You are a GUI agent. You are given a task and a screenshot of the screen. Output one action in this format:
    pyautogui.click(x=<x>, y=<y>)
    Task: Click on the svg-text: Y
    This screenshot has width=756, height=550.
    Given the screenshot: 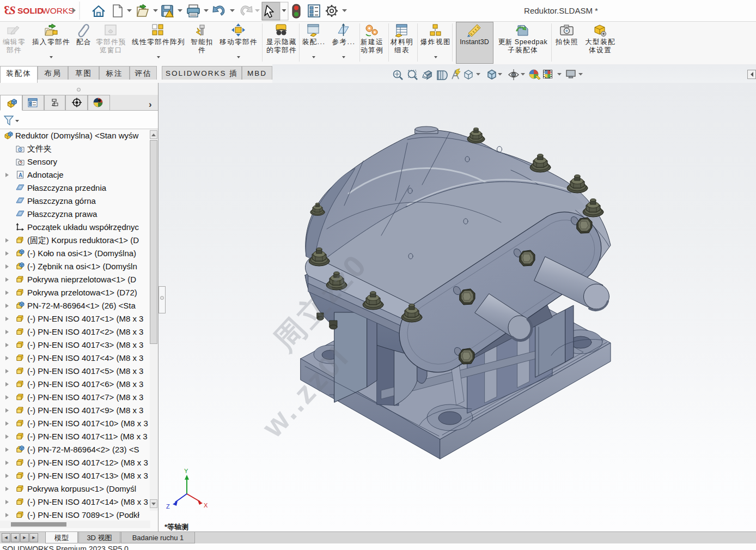 What is the action you would take?
    pyautogui.click(x=186, y=471)
    